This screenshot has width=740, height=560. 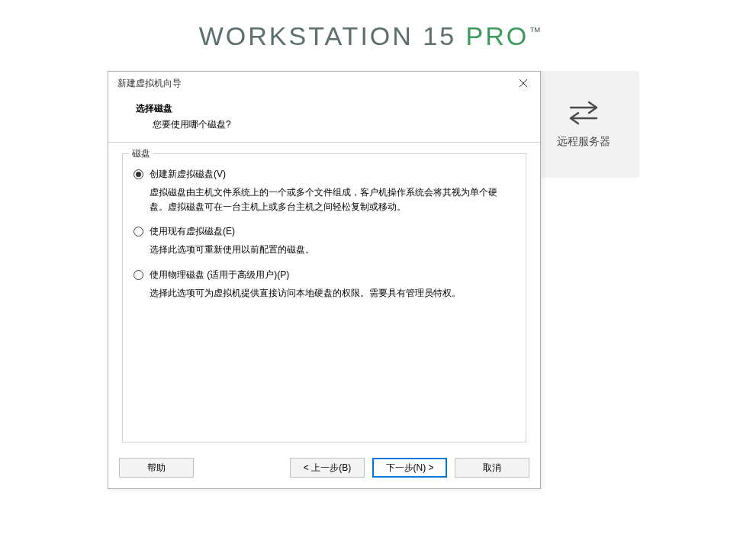 I want to click on radio-use-existing-disk: 使用现有虚拟磁盘(E), so click(x=324, y=232).